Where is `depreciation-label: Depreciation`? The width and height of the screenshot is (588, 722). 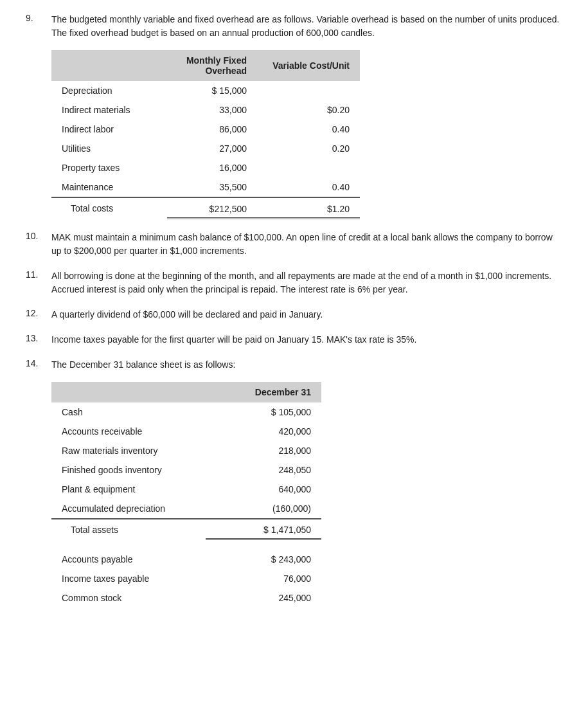 depreciation-label: Depreciation is located at coordinates (109, 91).